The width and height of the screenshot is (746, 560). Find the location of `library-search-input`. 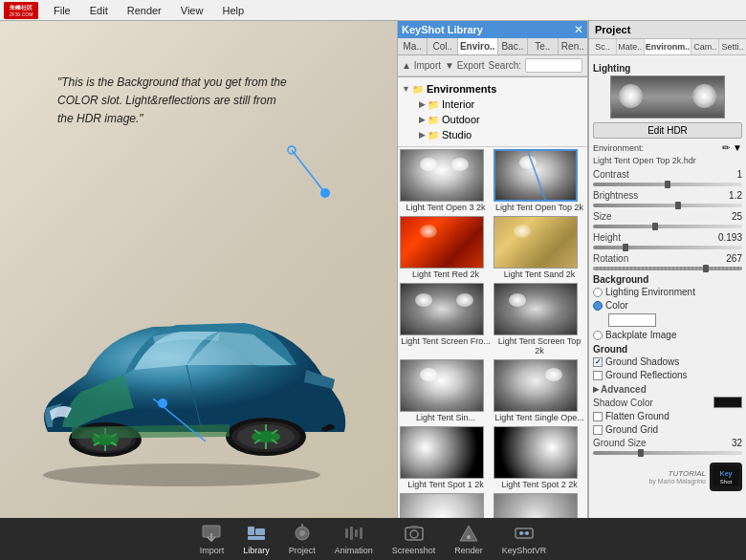

library-search-input is located at coordinates (554, 65).